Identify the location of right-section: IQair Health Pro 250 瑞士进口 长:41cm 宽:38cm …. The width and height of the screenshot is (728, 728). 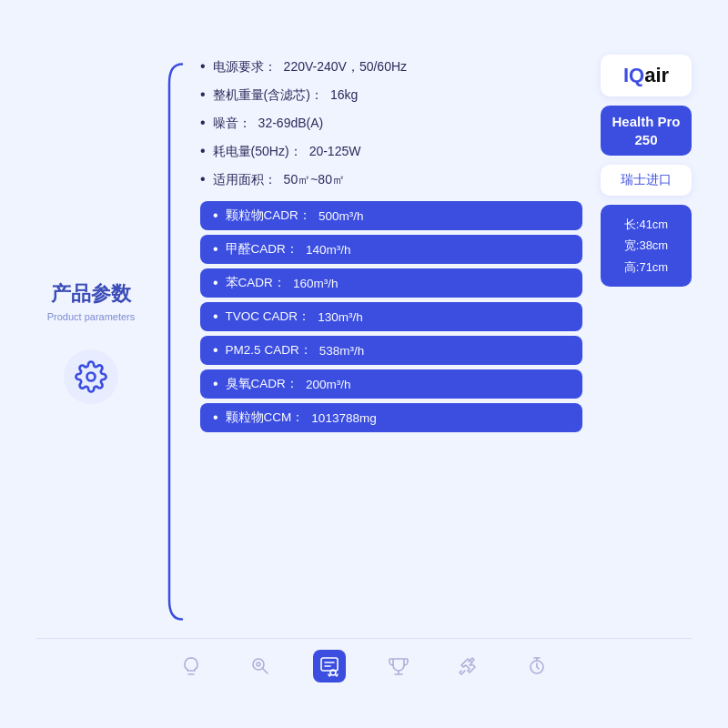
(646, 342).